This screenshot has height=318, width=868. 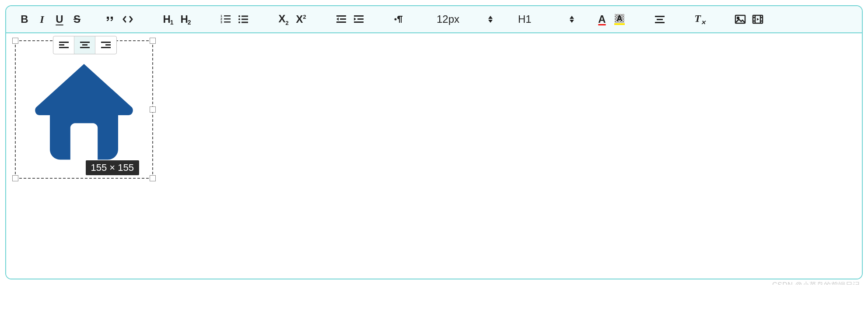 What do you see at coordinates (153, 110) in the screenshot?
I see `resize-handle-mr` at bounding box center [153, 110].